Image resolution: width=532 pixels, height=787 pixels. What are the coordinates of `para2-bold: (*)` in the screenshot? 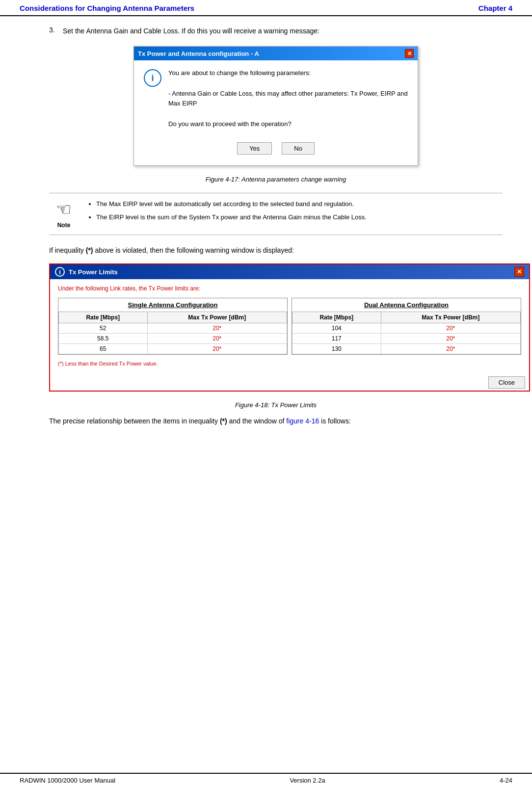 It's located at (224, 421).